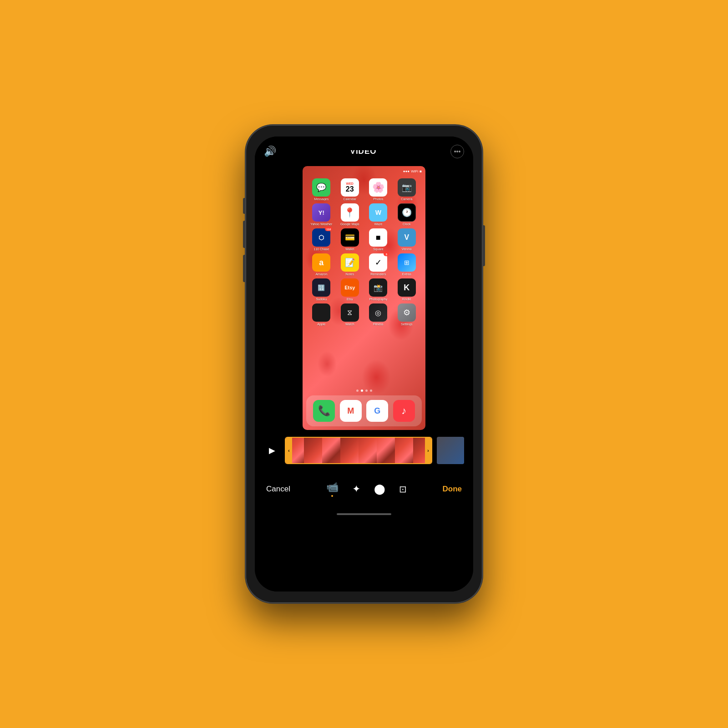 This screenshot has height=728, width=728. What do you see at coordinates (364, 143) in the screenshot?
I see `notch` at bounding box center [364, 143].